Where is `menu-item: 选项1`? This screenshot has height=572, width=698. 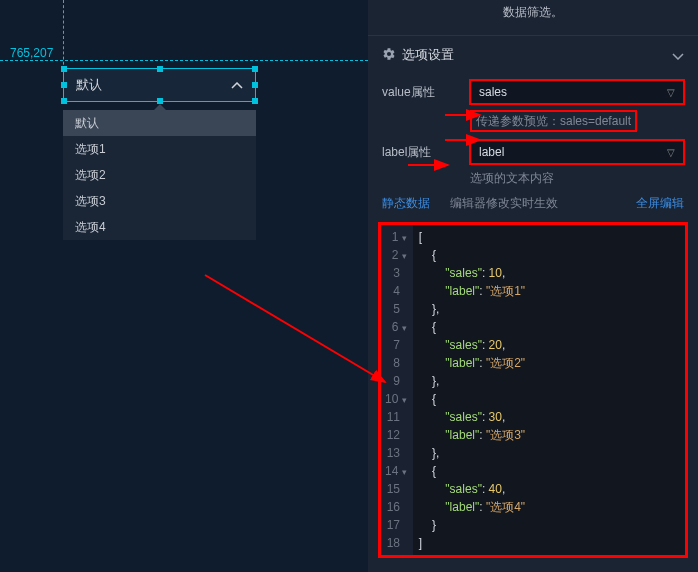 menu-item: 选项1 is located at coordinates (160, 149).